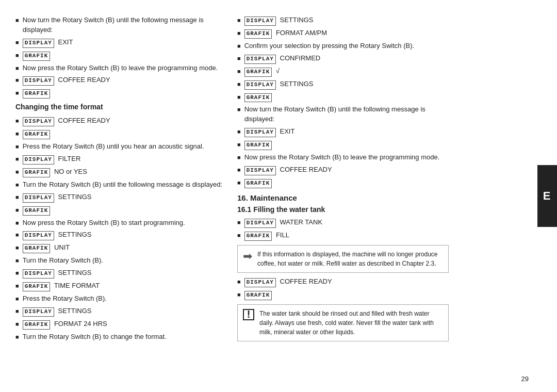 This screenshot has height=392, width=557. Describe the element at coordinates (283, 59) in the screenshot. I see `display-confirmed: DISPLAY CONFIRMED` at that location.